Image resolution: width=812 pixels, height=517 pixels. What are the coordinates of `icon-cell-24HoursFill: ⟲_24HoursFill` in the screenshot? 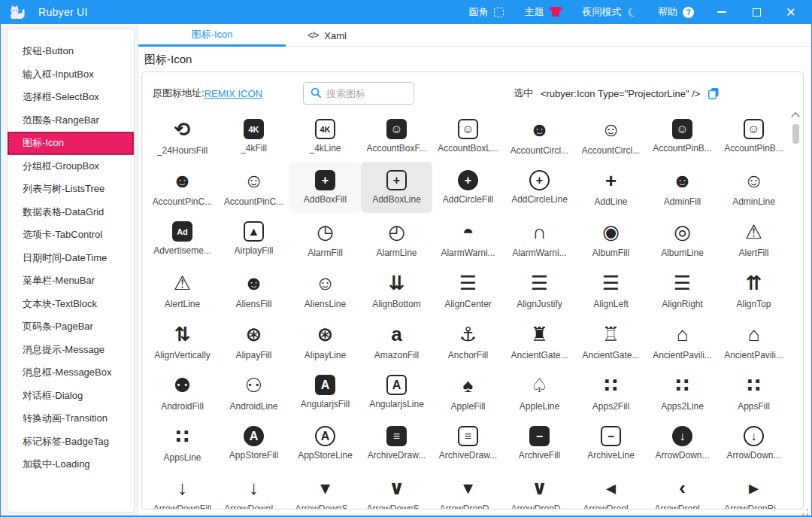 It's located at (182, 136).